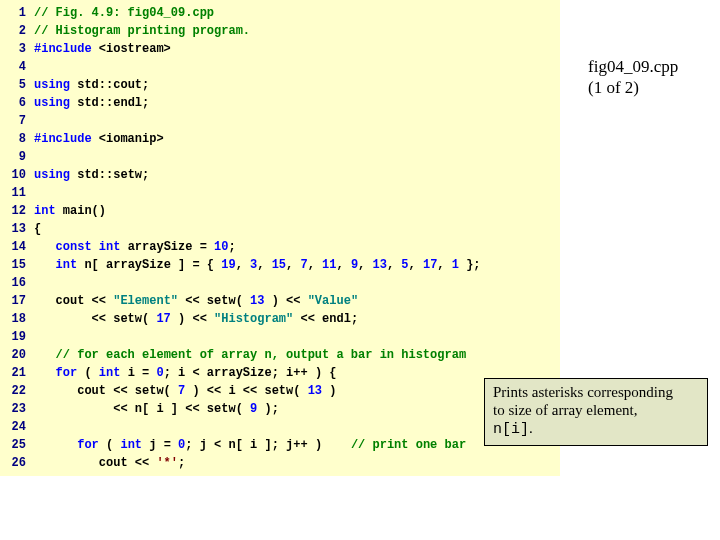 The height and width of the screenshot is (540, 720). What do you see at coordinates (17, 463) in the screenshot?
I see `line-number: 26` at bounding box center [17, 463].